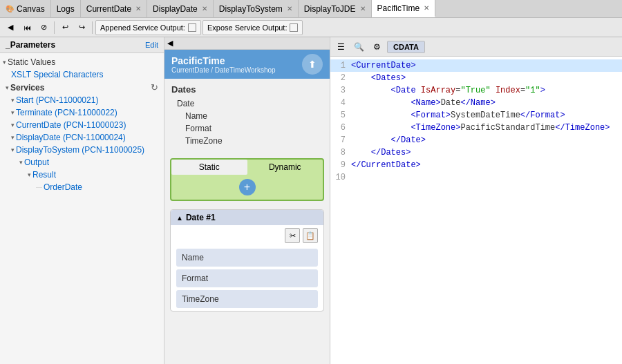  Describe the element at coordinates (12, 113) in the screenshot. I see `terminate-arrow: ▾` at that location.